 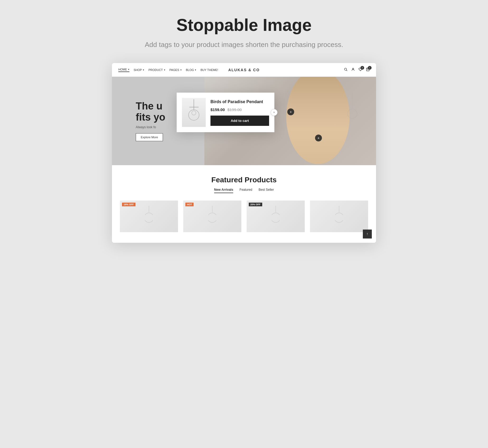 I want to click on user-icon, so click(x=353, y=70).